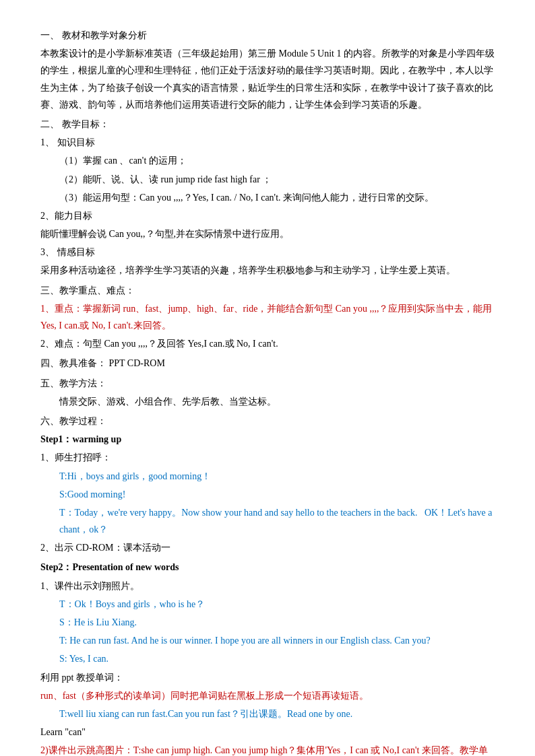 The image size is (535, 756). Describe the element at coordinates (268, 124) in the screenshot. I see `section2-heading: 二、 教学目标：` at that location.